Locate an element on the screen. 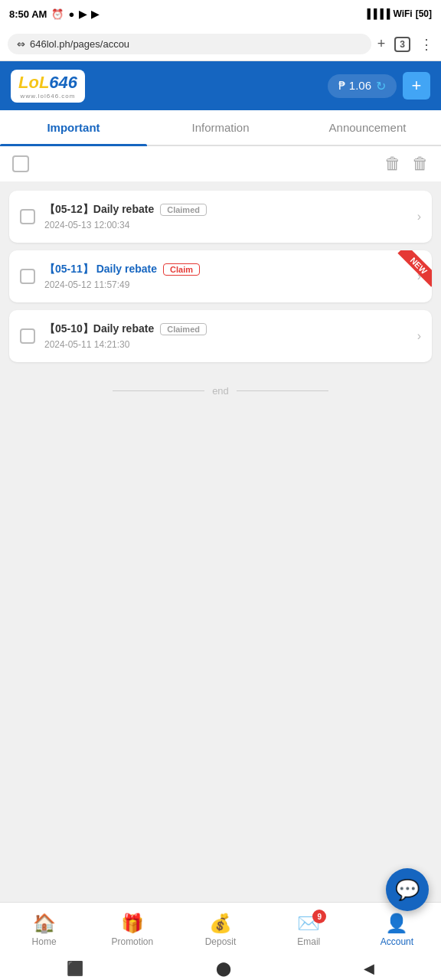 This screenshot has width=441, height=980. msg-content-2: 【05-11】 Daily rebate Claim 2024-05-12 11… is located at coordinates (227, 276).